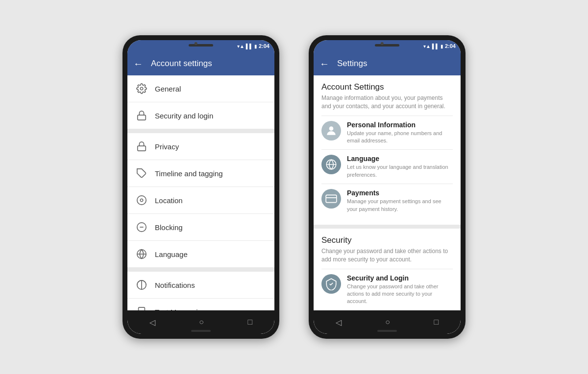 This screenshot has height=374, width=588. What do you see at coordinates (331, 131) in the screenshot?
I see `personal-info-icon` at bounding box center [331, 131].